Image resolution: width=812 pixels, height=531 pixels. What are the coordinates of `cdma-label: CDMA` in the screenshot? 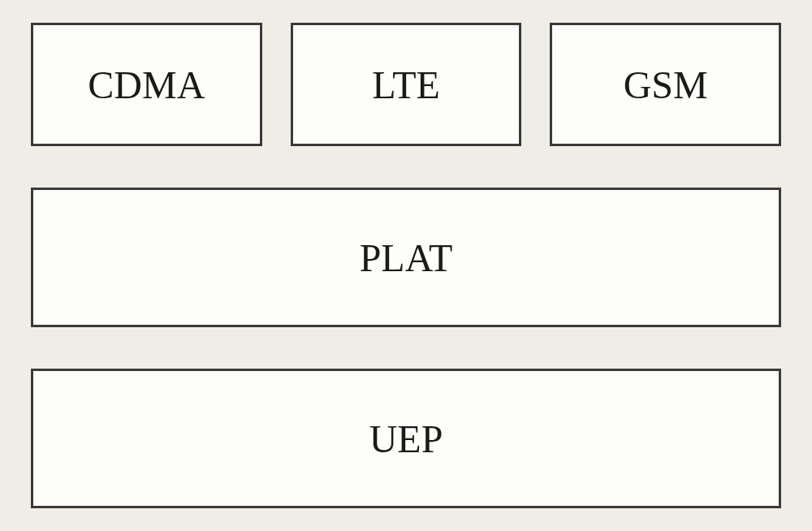 It's located at (146, 84).